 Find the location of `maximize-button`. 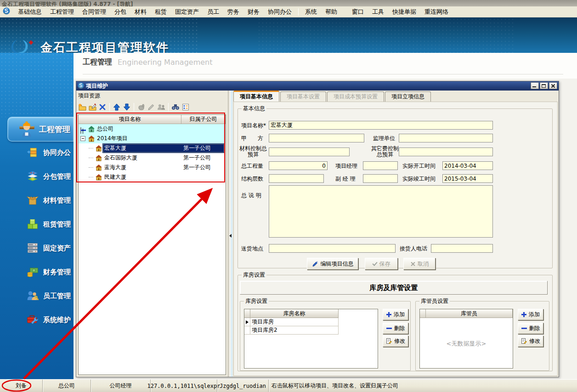

maximize-button is located at coordinates (544, 85).